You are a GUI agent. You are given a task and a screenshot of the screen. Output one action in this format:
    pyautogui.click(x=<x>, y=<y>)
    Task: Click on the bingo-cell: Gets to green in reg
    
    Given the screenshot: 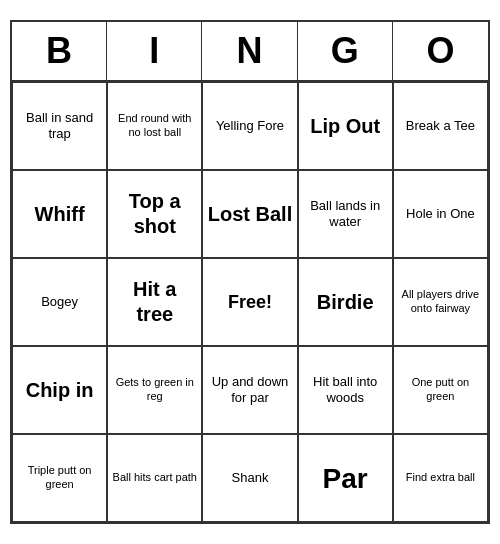 What is the action you would take?
    pyautogui.click(x=154, y=390)
    